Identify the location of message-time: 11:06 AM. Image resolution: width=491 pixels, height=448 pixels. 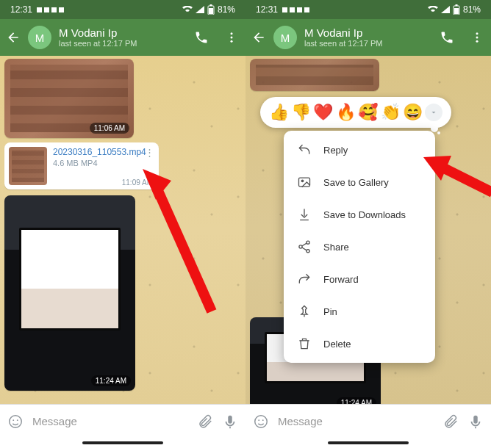
(110, 128).